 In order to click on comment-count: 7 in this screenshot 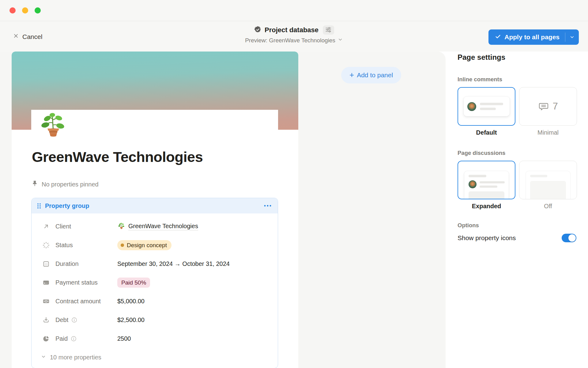, I will do `click(555, 106)`.